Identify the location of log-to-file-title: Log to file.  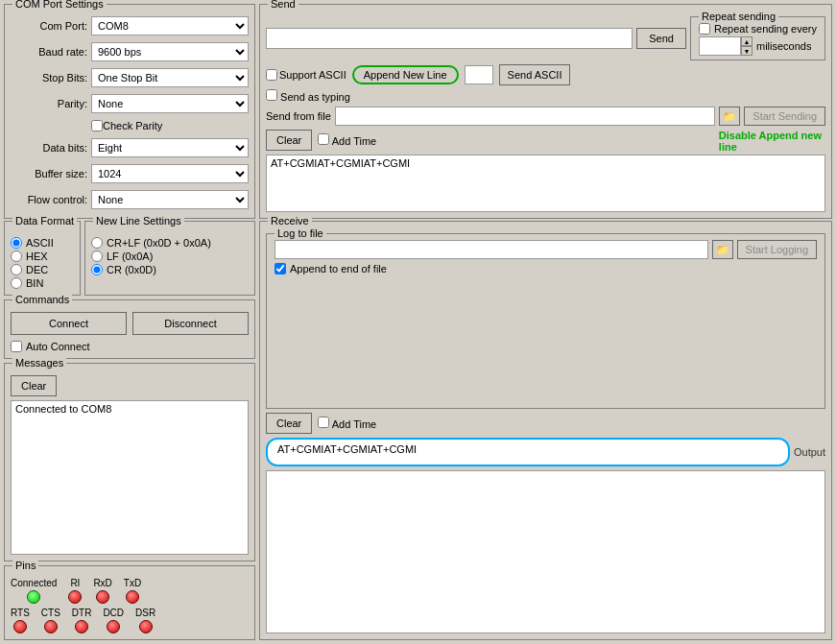
(300, 233).